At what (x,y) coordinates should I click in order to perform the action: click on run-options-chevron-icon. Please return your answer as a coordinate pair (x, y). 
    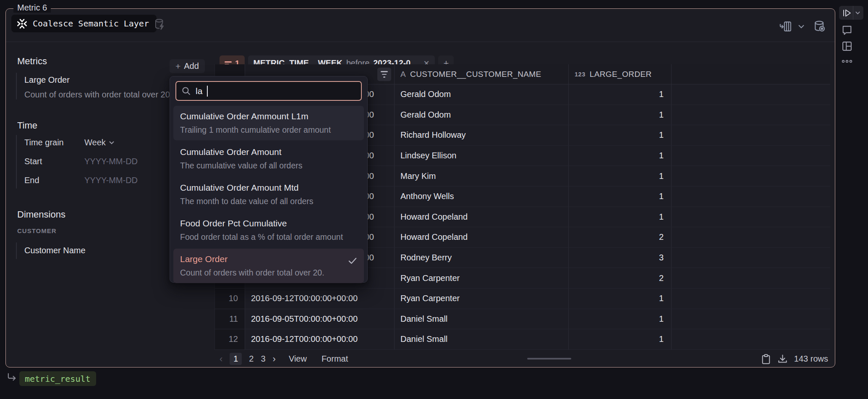
    Looking at the image, I should click on (858, 13).